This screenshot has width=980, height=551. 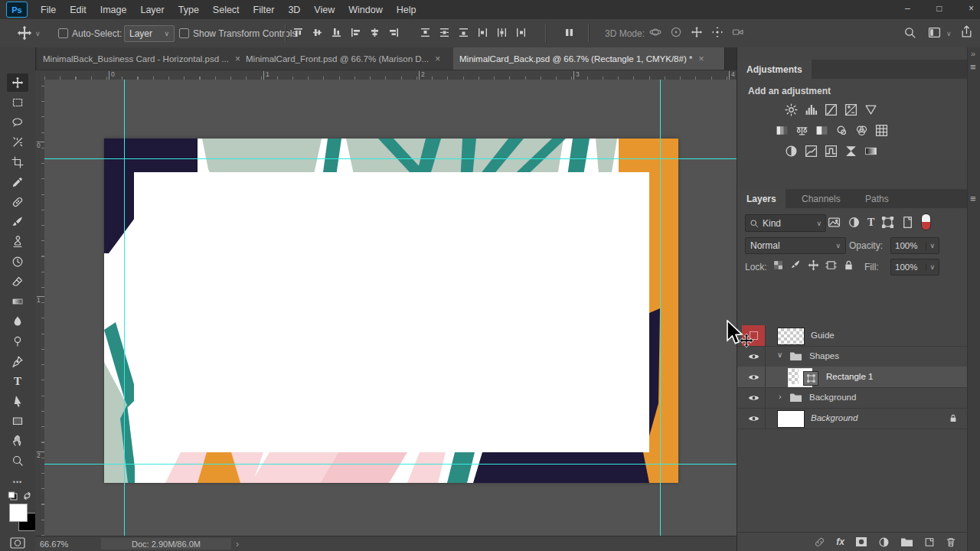 I want to click on menu-type: Type, so click(x=188, y=10).